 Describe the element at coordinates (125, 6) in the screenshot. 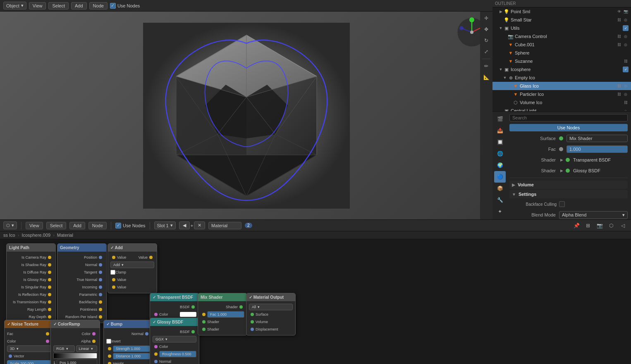

I see `use-nodes-toggle: ✓ Use Nodes` at that location.